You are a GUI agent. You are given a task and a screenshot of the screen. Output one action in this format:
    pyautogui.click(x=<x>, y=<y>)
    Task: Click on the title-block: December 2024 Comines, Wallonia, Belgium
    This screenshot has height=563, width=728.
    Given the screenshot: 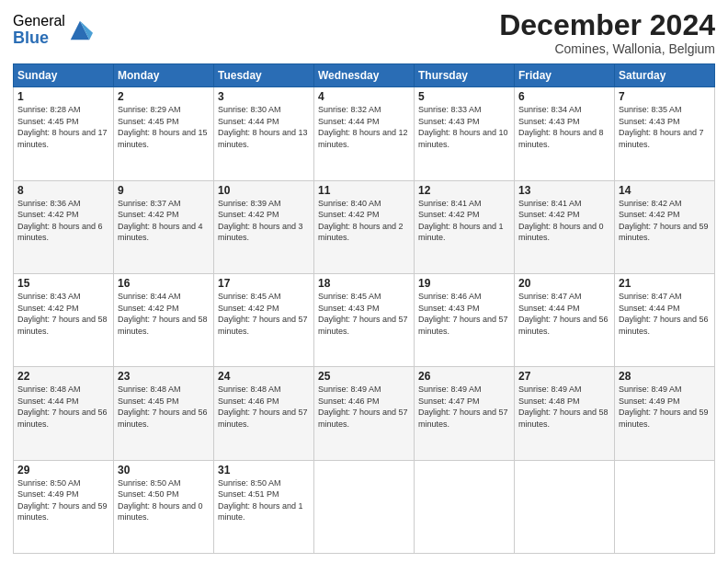 What is the action you would take?
    pyautogui.click(x=607, y=33)
    